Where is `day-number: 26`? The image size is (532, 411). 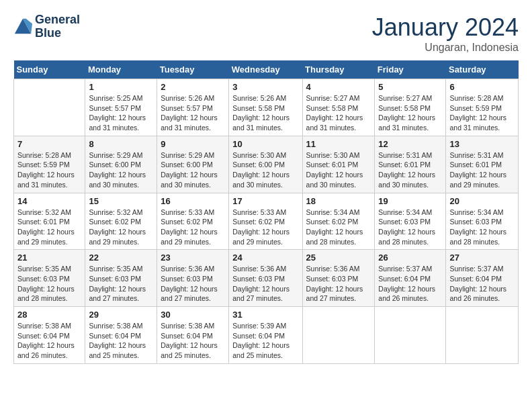
day-number: 26 is located at coordinates (410, 258).